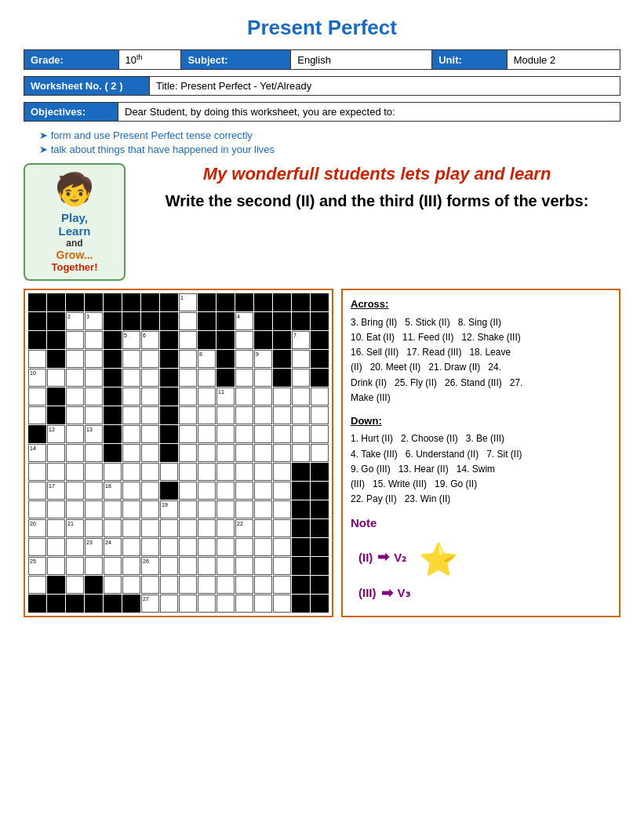 The image size is (644, 833). What do you see at coordinates (366, 558) in the screenshot?
I see `note-ii: (II)` at bounding box center [366, 558].